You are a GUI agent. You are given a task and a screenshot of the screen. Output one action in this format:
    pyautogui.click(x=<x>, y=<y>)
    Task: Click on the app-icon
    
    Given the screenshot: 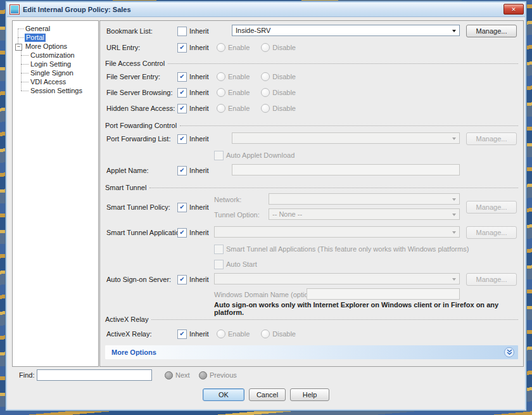 What is the action you would take?
    pyautogui.click(x=15, y=10)
    